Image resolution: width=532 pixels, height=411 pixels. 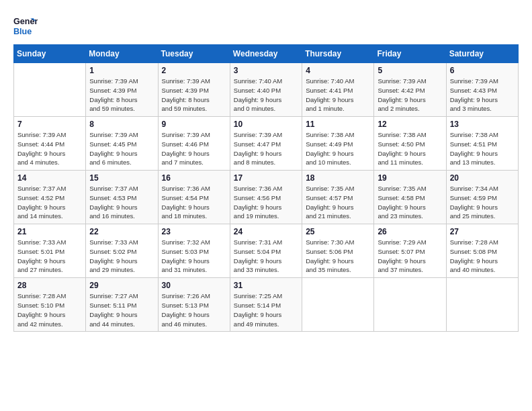 What do you see at coordinates (266, 124) in the screenshot?
I see `day-number: 10` at bounding box center [266, 124].